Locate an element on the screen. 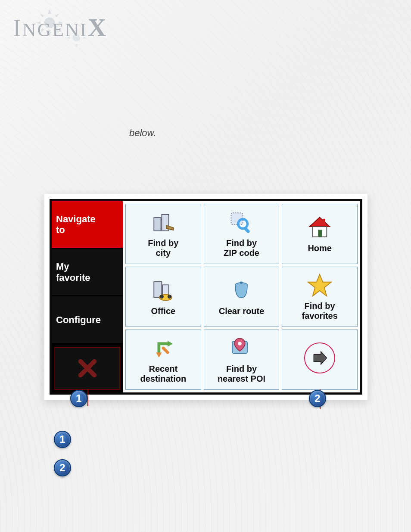  tile-find-by-zip: Find by ZIP code is located at coordinates (242, 234).